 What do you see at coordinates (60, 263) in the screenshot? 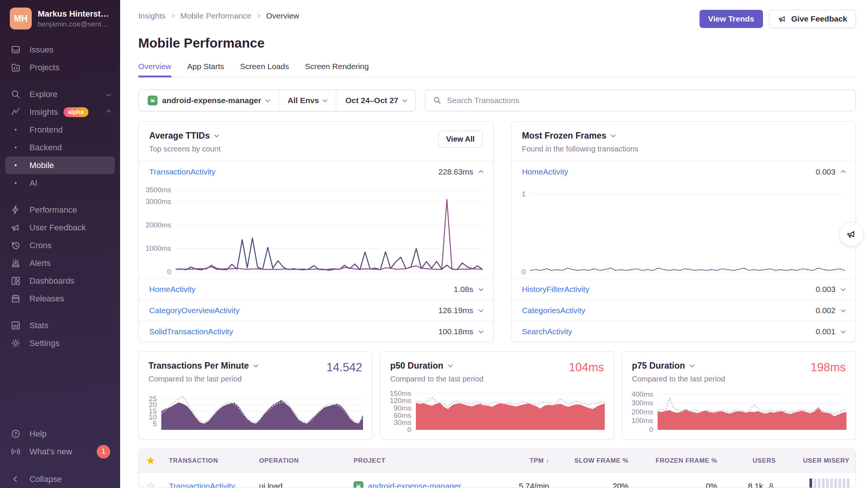
I see `sidebar-item-alerts: Alerts` at bounding box center [60, 263].